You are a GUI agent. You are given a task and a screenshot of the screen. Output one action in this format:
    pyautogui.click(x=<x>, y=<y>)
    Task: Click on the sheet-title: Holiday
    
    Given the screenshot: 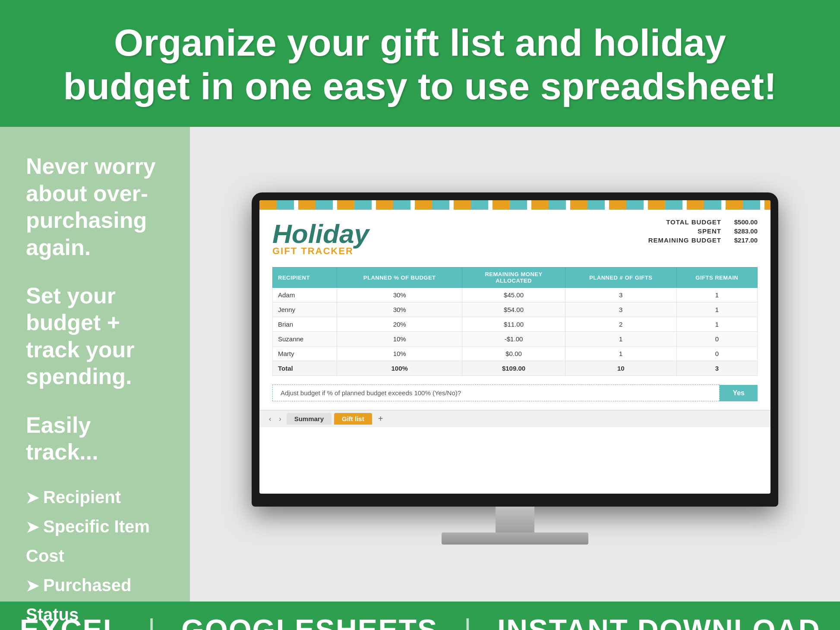 What is the action you would take?
    pyautogui.click(x=321, y=234)
    